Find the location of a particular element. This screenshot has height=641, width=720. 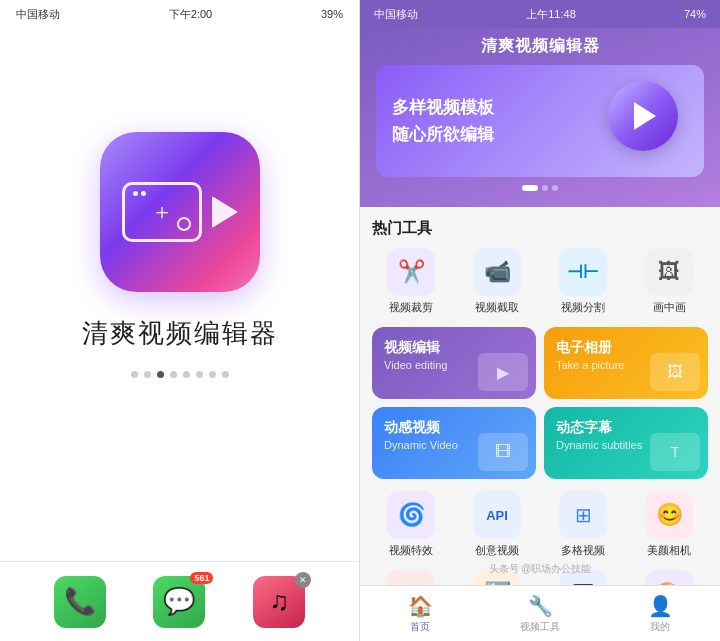

banner-play-icon is located at coordinates (645, 116).